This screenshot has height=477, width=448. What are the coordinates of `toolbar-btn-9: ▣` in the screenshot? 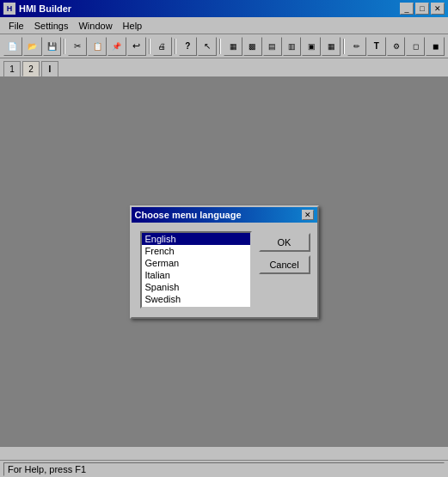 It's located at (311, 46).